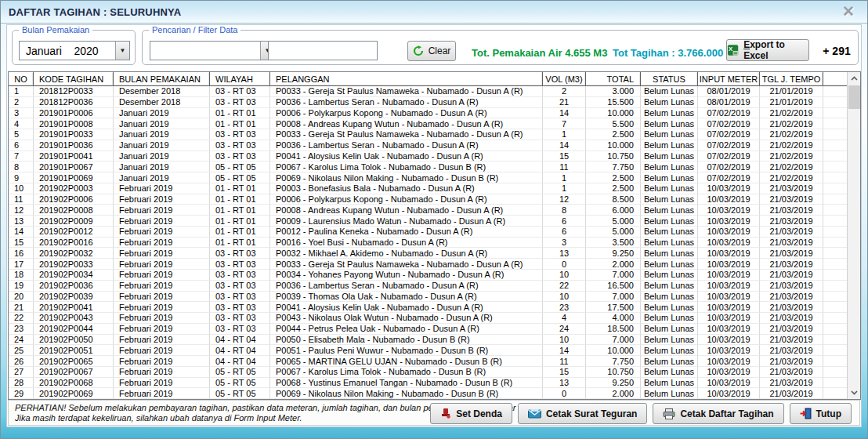 The width and height of the screenshot is (868, 439). What do you see at coordinates (74, 50) in the screenshot?
I see `bulan-pemakaian-combobox: Januari 2020 ▼` at bounding box center [74, 50].